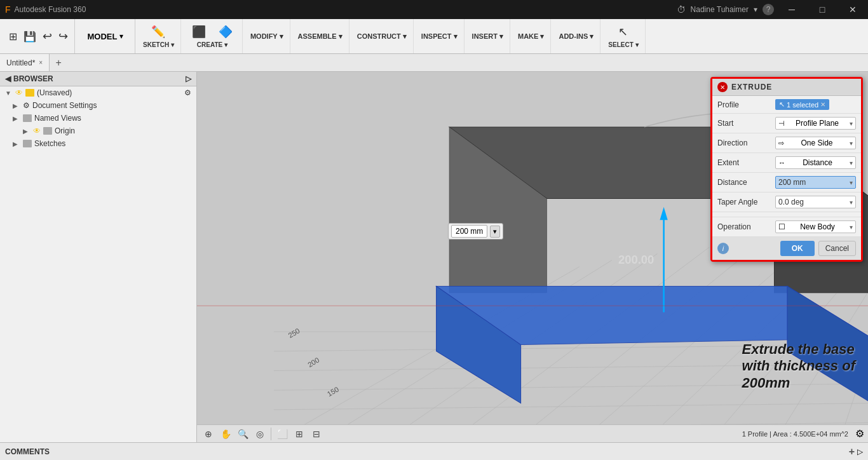 This screenshot has height=460, width=868. Describe the element at coordinates (623, 44) in the screenshot. I see `select-dropdown: SELECT ▾` at that location.